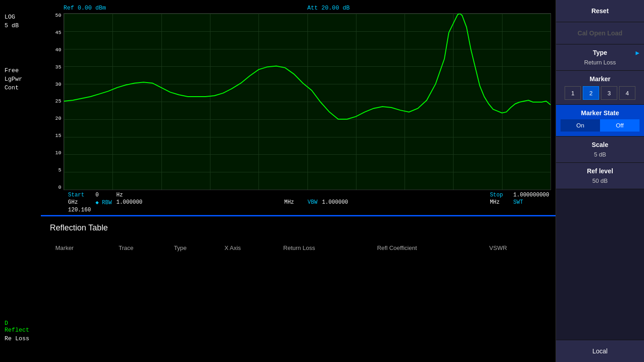  Describe the element at coordinates (495, 202) in the screenshot. I see `vbw-unit: MHz` at that location.